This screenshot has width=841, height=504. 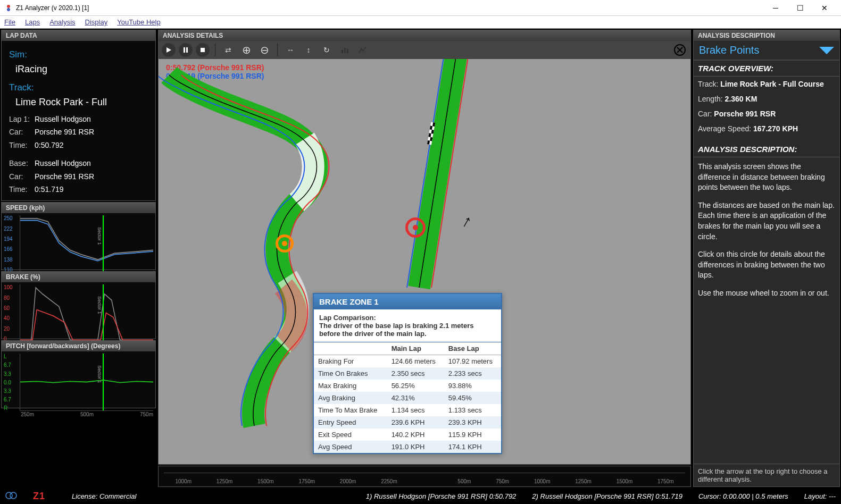 What do you see at coordinates (407, 362) in the screenshot?
I see `table-row: Braking For124.66 meters107.92 meters` at bounding box center [407, 362].